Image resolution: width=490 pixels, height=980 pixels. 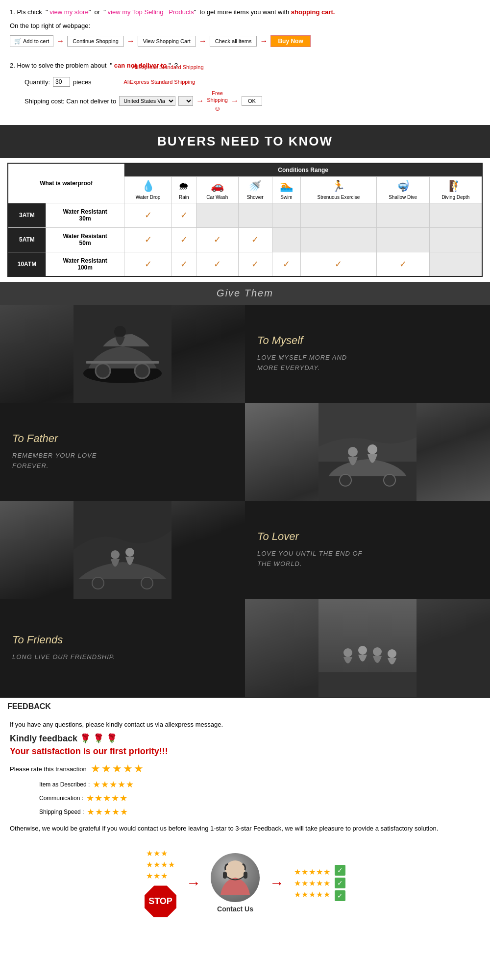 I want to click on gift-photo-myself, so click(x=122, y=354).